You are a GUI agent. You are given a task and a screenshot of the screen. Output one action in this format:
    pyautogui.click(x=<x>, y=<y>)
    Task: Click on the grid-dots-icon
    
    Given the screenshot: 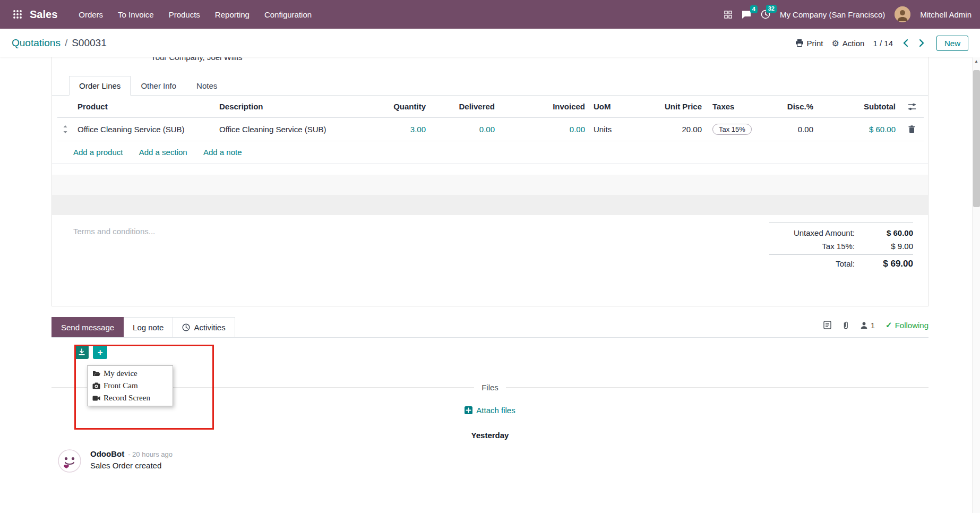 What is the action you would take?
    pyautogui.click(x=18, y=14)
    